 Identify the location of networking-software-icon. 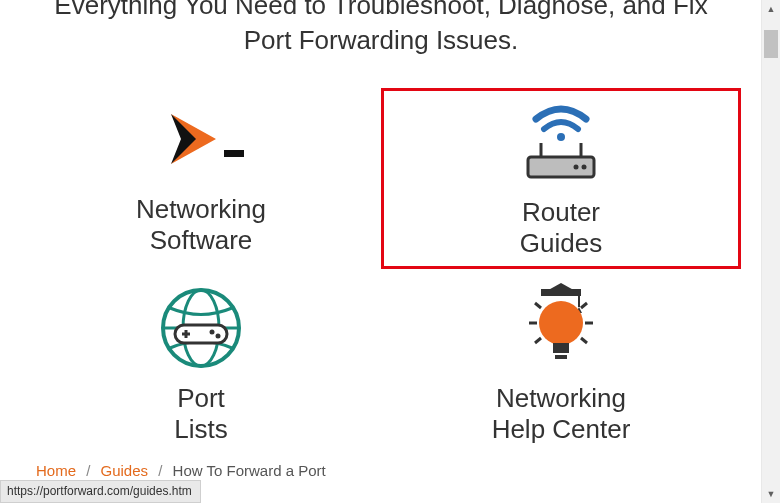
(201, 139).